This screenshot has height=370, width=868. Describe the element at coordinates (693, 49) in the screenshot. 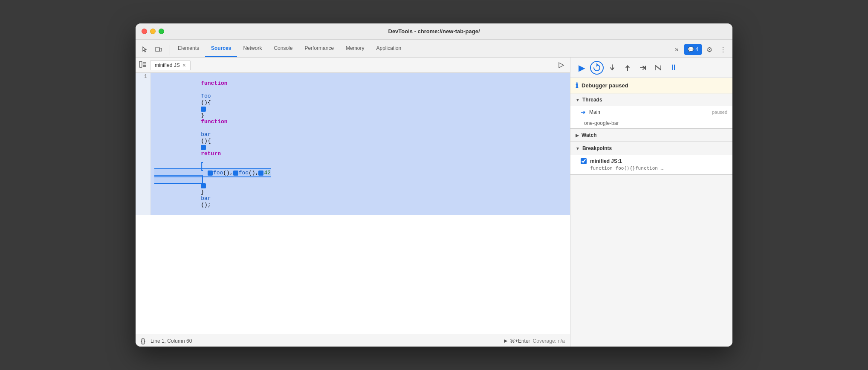

I see `notifications-button: 💬 4` at that location.